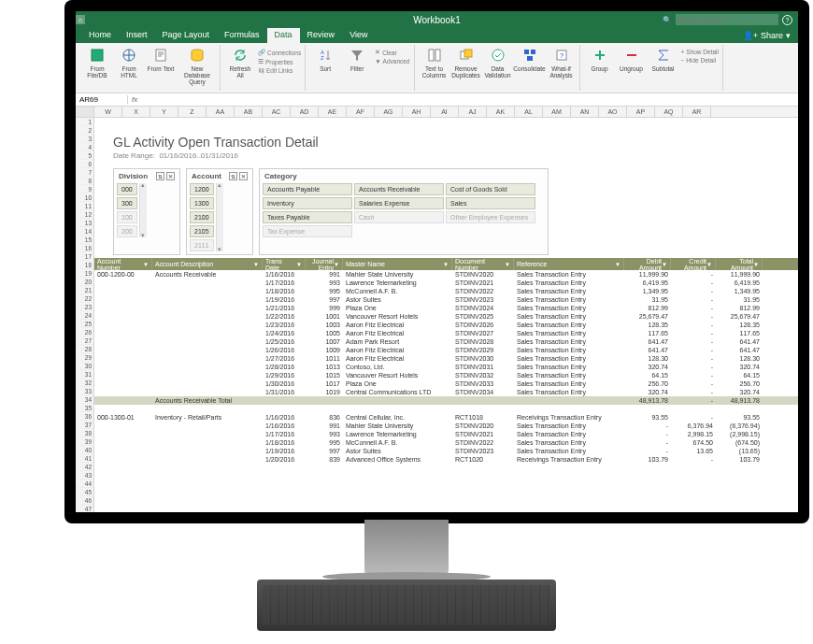  I want to click on column-header: W, so click(108, 112).